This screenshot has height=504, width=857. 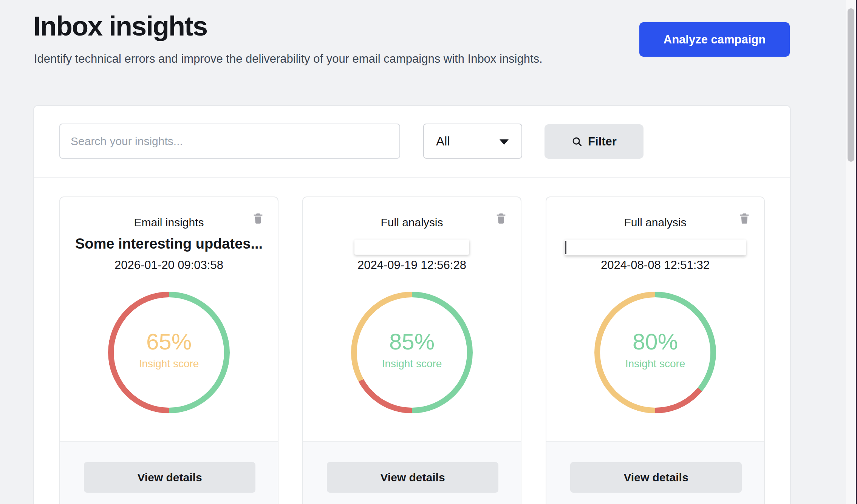 I want to click on filter-dropdown-value: All, so click(x=437, y=141).